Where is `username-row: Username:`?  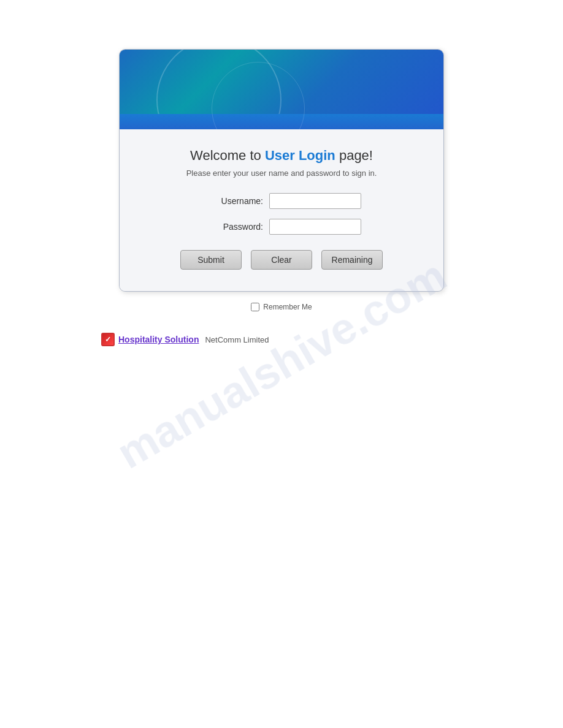
username-row: Username: is located at coordinates (282, 201).